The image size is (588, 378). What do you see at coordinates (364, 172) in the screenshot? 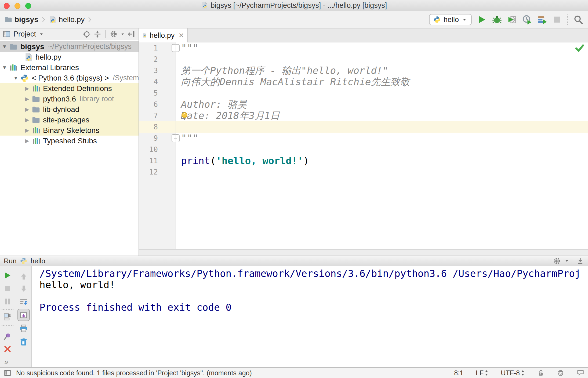
I see `code-line: 12` at bounding box center [364, 172].